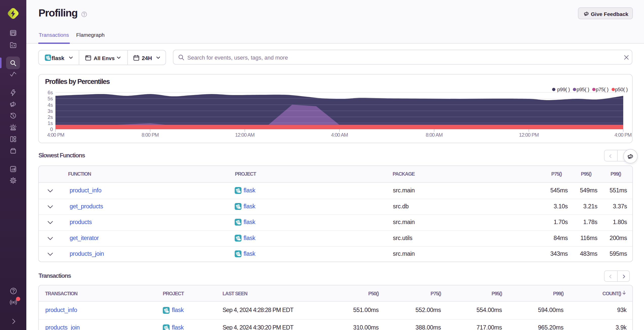 Image resolution: width=644 pixels, height=330 pixels. I want to click on svg-text: 8:00 AM, so click(434, 135).